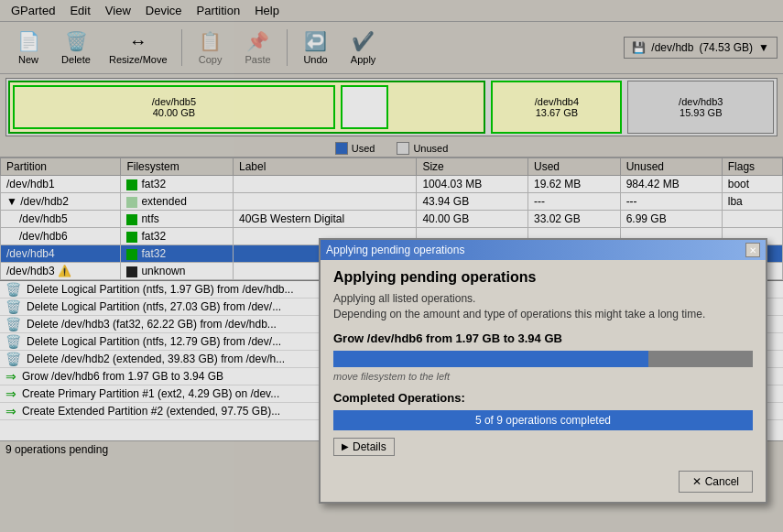  Describe the element at coordinates (77, 41) in the screenshot. I see `delete-icon: 🗑️` at that location.